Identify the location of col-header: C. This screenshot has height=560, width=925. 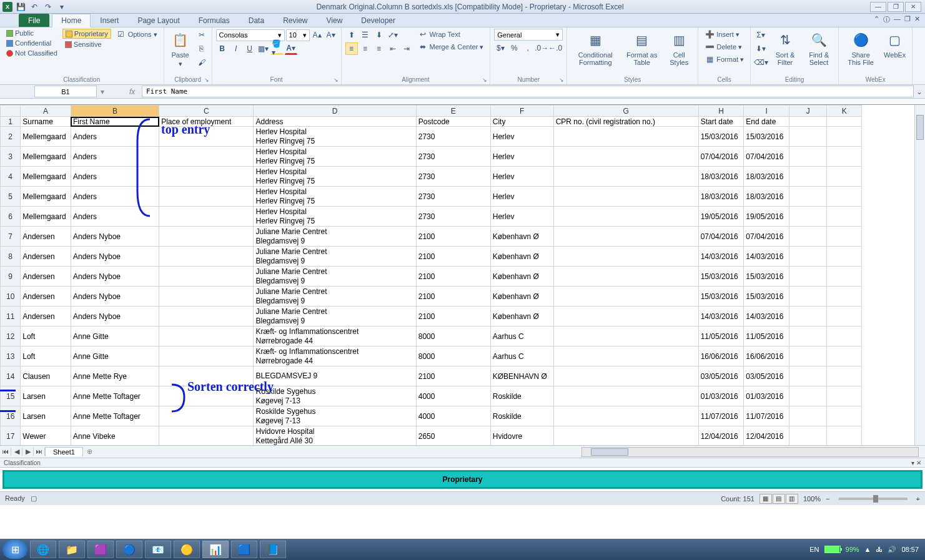
(206, 111).